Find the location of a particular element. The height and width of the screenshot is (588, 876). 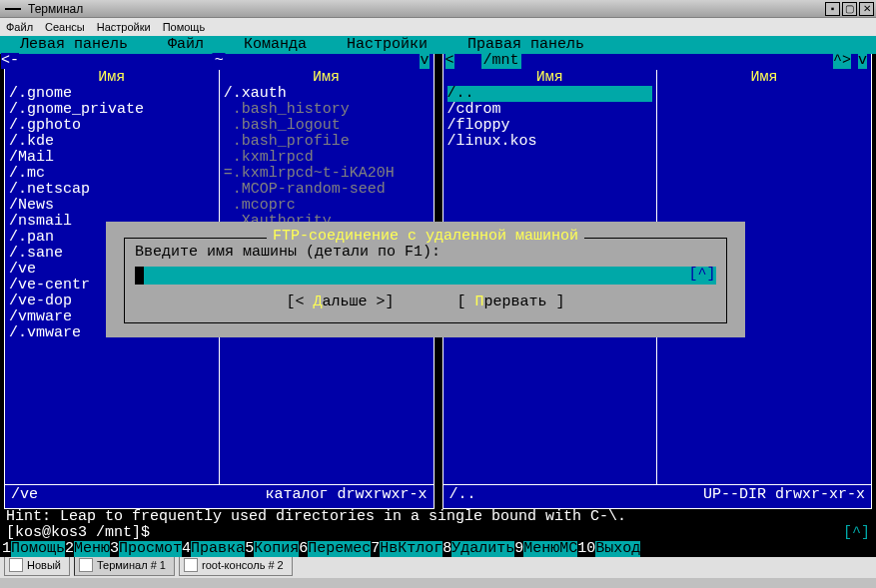

document-icon is located at coordinates (16, 565).